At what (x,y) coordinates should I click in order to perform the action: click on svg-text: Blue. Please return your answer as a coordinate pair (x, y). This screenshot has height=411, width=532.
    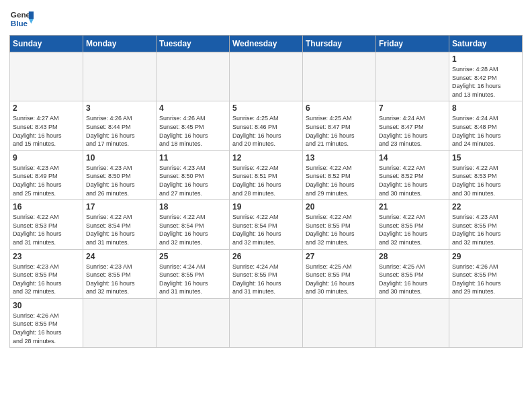
    Looking at the image, I should click on (19, 23).